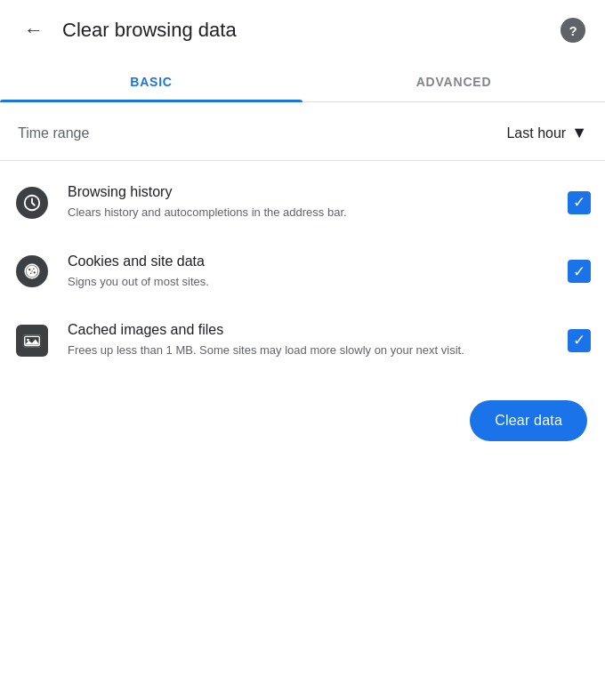 The image size is (605, 700). Describe the element at coordinates (546, 133) in the screenshot. I see `time-range-dropdown: Last hour ▼` at that location.